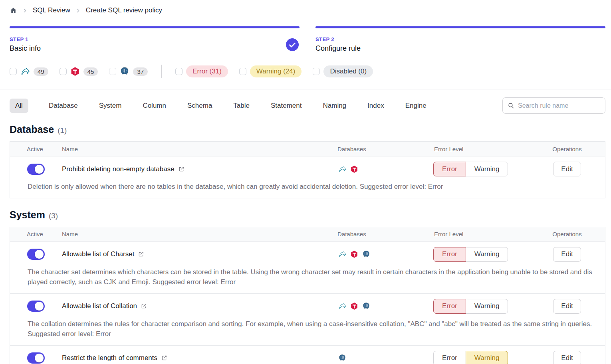 The width and height of the screenshot is (611, 364). What do you see at coordinates (155, 40) in the screenshot?
I see `step-1: STEP 1 Basic info` at bounding box center [155, 40].